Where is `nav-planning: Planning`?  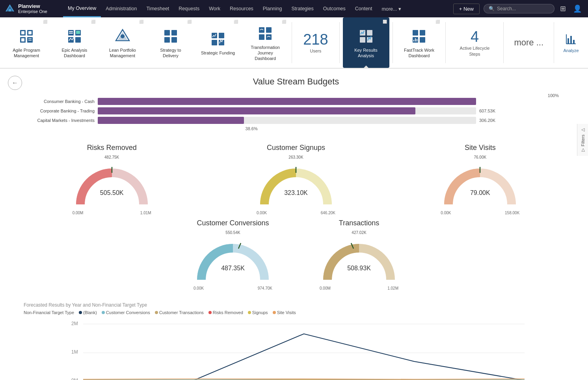 nav-planning: Planning is located at coordinates (273, 9).